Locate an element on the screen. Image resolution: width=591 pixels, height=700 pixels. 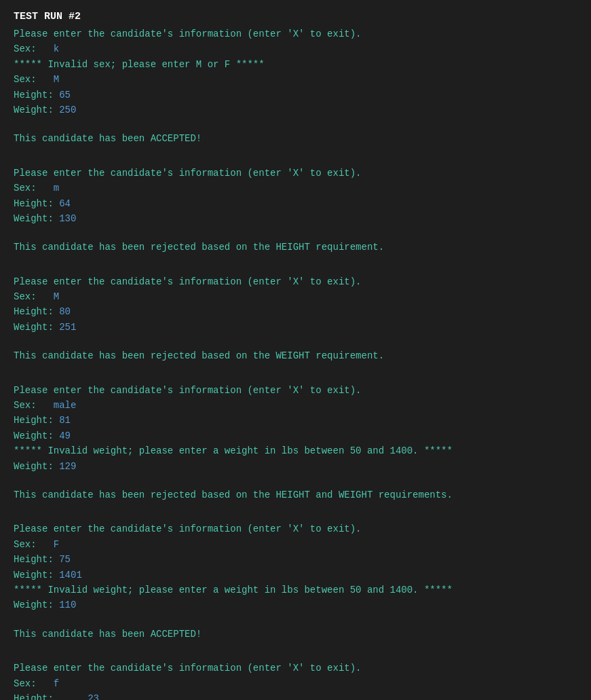
field-value: F is located at coordinates (56, 545).